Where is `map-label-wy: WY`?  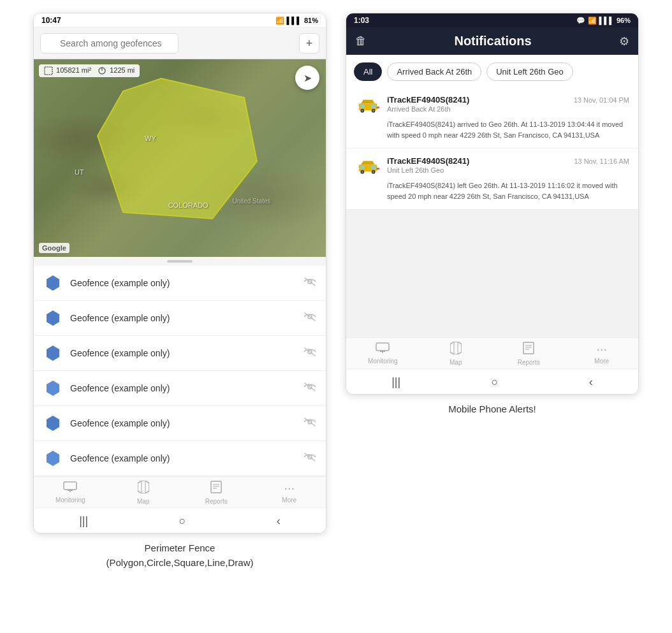
map-label-wy: WY is located at coordinates (150, 138).